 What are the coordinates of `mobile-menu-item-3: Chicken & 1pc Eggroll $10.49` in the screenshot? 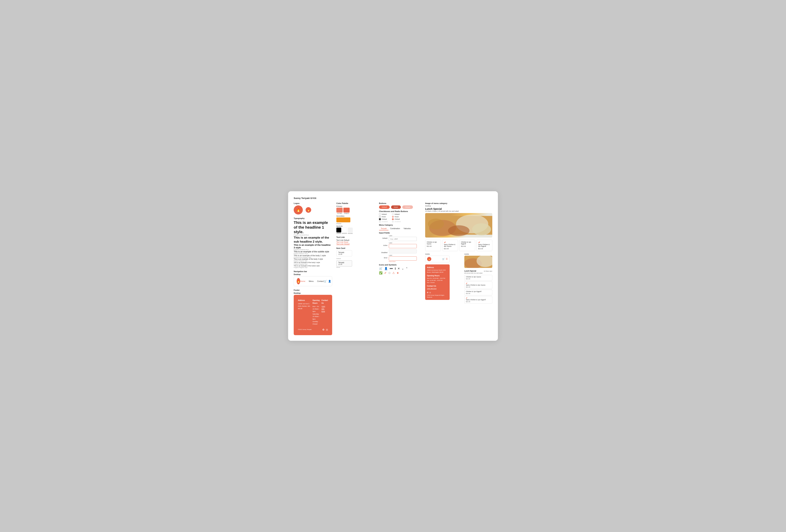 It's located at (478, 293).